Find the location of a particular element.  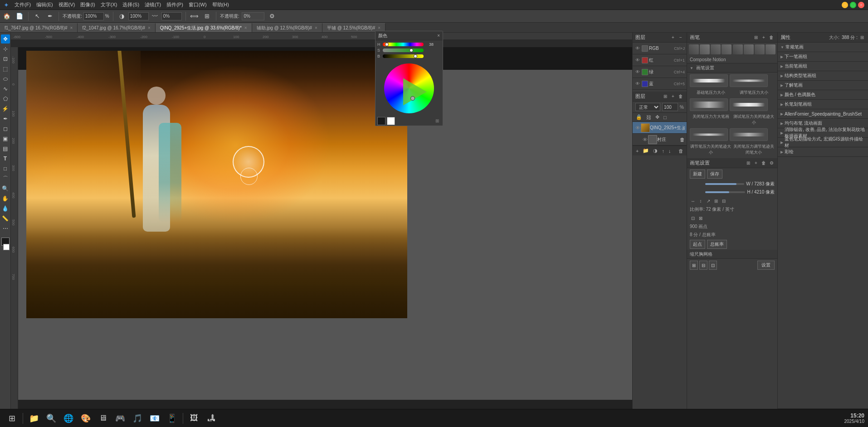

bs-icon4: ⚙ is located at coordinates (771, 163).